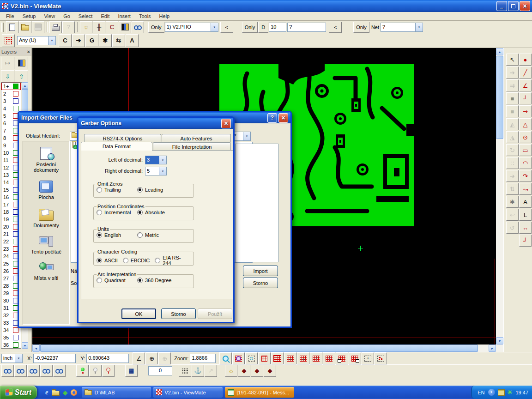 This screenshot has width=532, height=399. What do you see at coordinates (227, 27) in the screenshot?
I see `layer-prev-button: <` at bounding box center [227, 27].